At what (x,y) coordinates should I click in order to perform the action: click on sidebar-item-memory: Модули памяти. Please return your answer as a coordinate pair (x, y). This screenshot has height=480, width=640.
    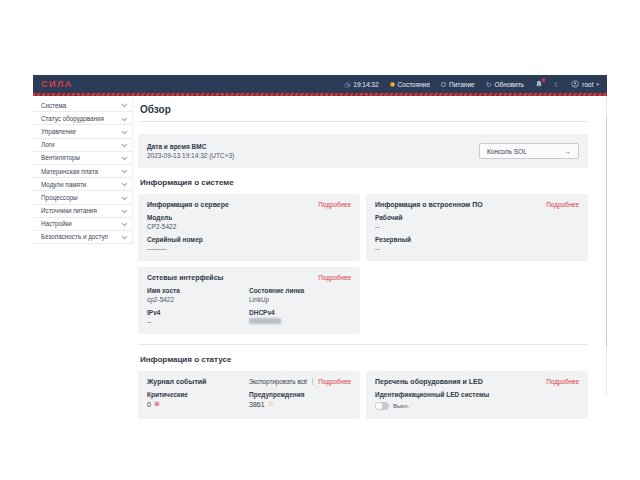
    Looking at the image, I should click on (82, 184).